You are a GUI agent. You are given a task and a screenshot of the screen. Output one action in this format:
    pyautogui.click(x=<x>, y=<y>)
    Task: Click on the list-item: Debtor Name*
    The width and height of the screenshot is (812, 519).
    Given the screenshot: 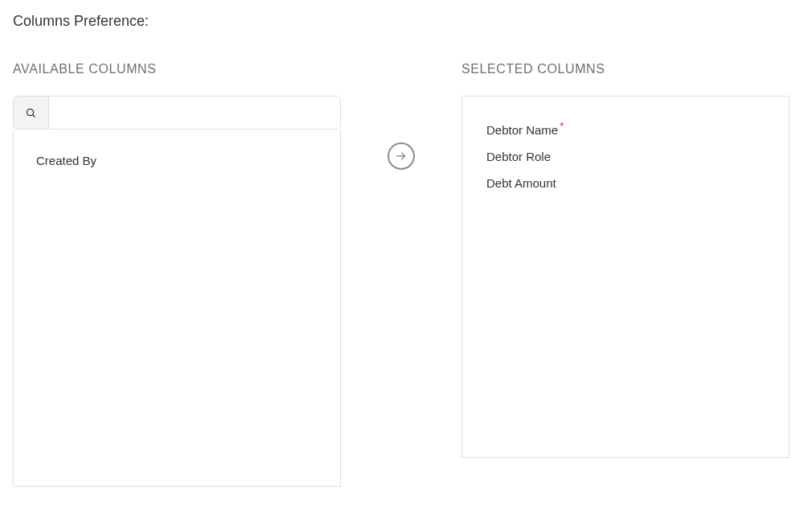 What is the action you would take?
    pyautogui.click(x=625, y=129)
    